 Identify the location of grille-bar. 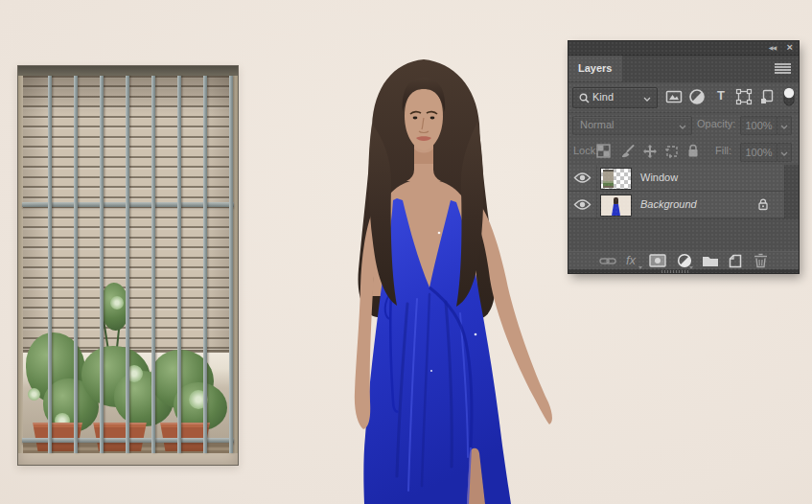
(50, 264).